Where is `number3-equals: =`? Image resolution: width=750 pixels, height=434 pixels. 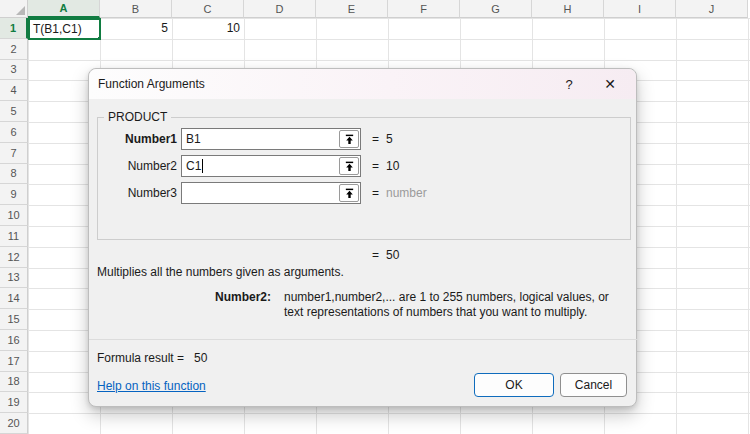 number3-equals: = is located at coordinates (376, 193).